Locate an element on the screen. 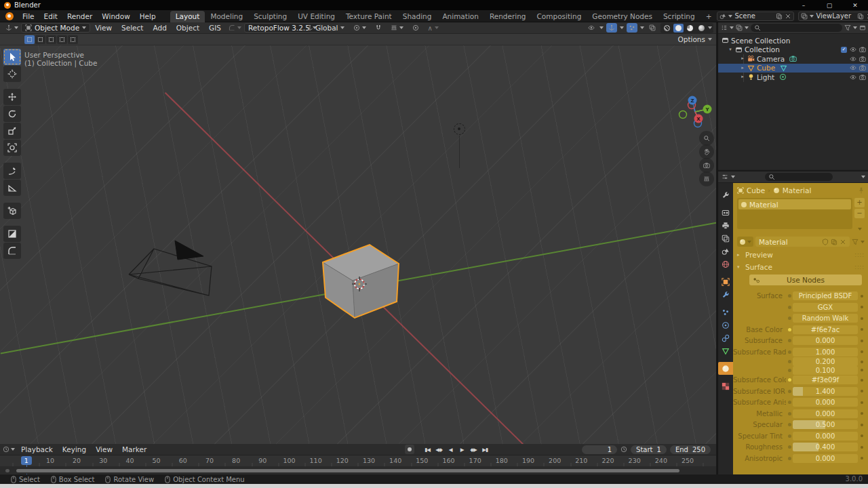  tool is located at coordinates (726, 195).